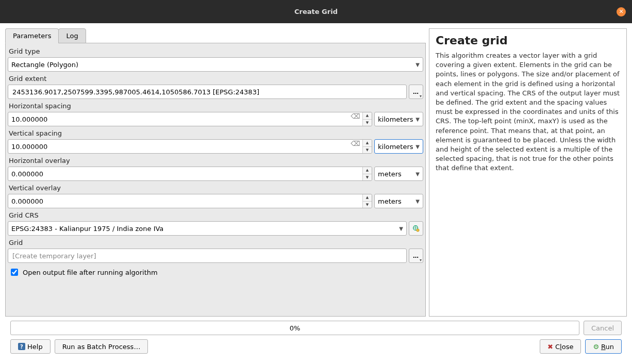  Describe the element at coordinates (215, 216) in the screenshot. I see `grid-crs-label: Grid CRS` at that location.